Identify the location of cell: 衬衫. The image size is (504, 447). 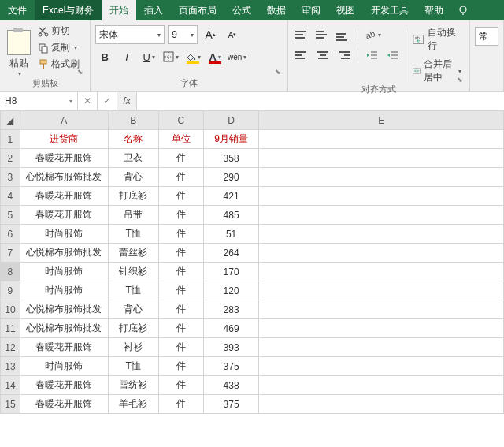
(133, 348).